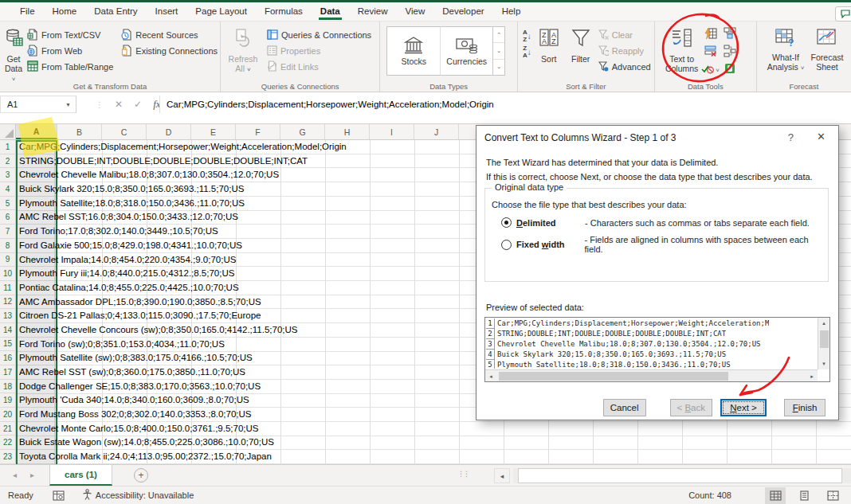 The width and height of the screenshot is (851, 504). Describe the element at coordinates (8, 189) in the screenshot. I see `row-header: 4` at that location.